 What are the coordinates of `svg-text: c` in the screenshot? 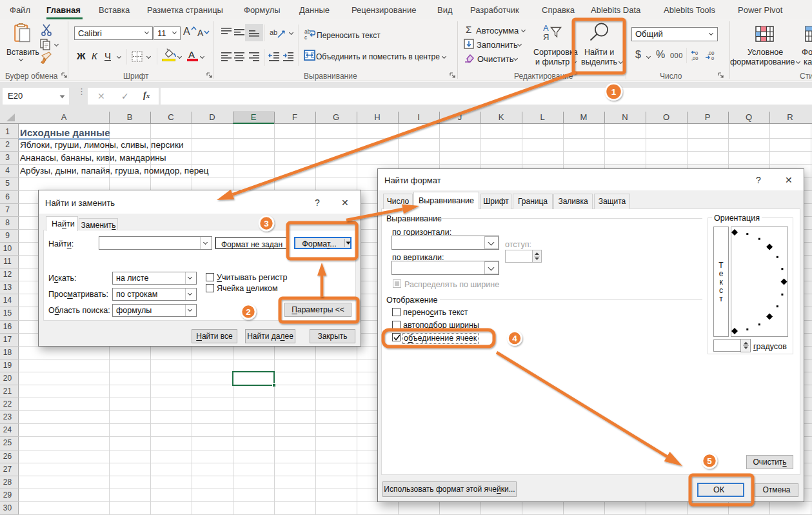 It's located at (306, 37).